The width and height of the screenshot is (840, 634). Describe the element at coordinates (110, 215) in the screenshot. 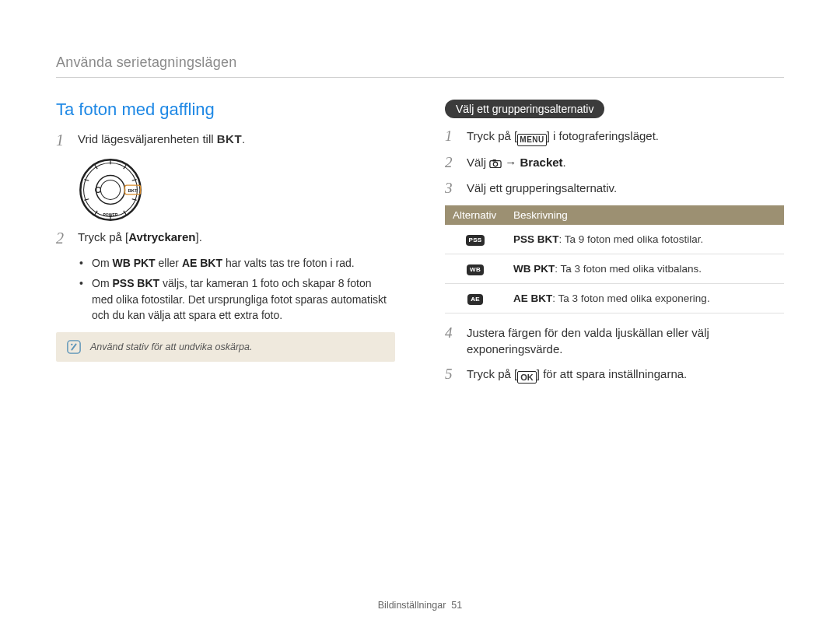

I see `svg-text: POWER` at that location.